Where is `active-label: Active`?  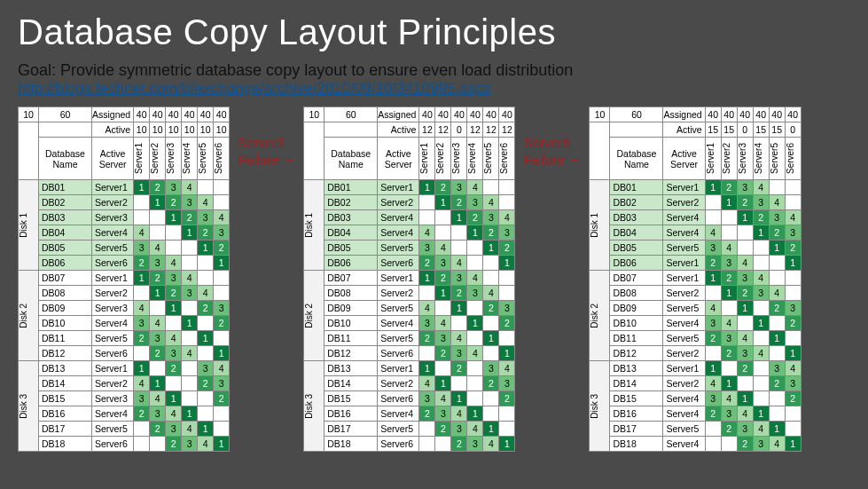
active-label: Active is located at coordinates (113, 130).